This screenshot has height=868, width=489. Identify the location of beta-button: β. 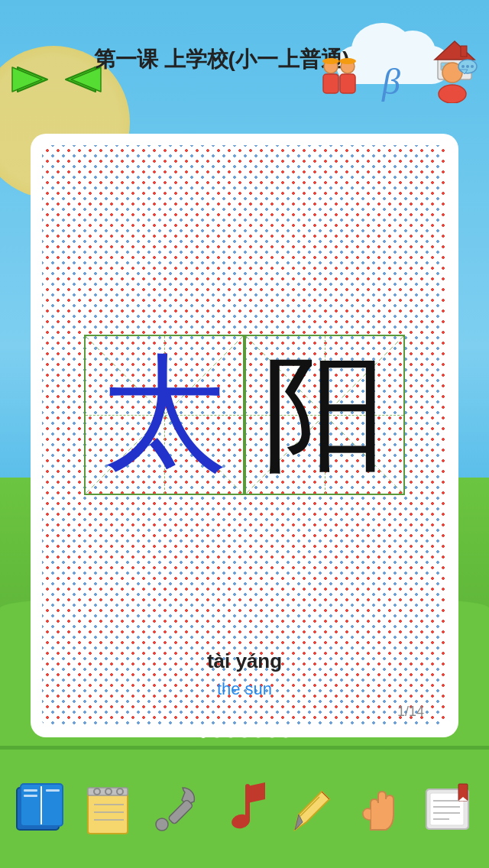
(396, 81).